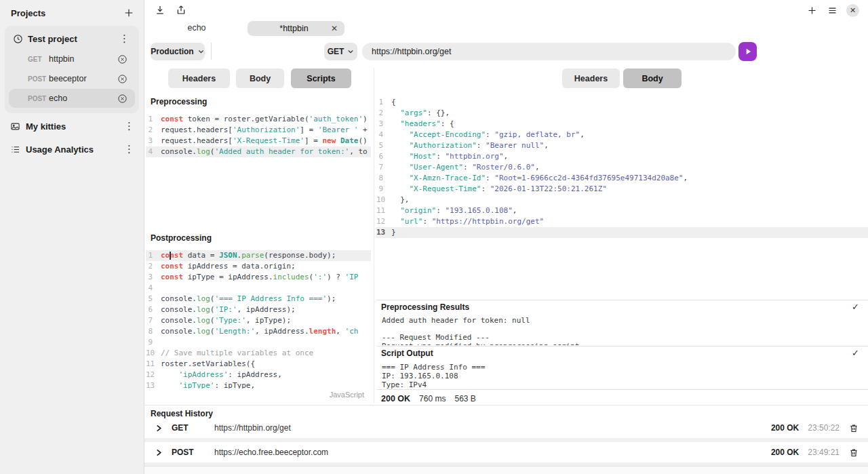 This screenshot has width=868, height=474. What do you see at coordinates (479, 210) in the screenshot?
I see `code-token: "193.165.0.108"` at bounding box center [479, 210].